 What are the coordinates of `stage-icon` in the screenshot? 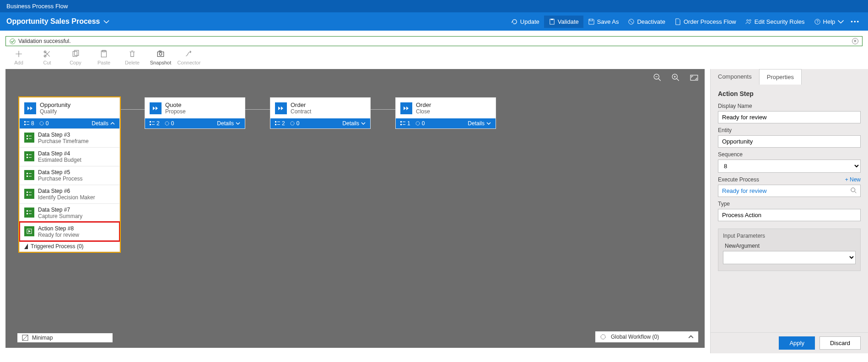 It's located at (281, 108).